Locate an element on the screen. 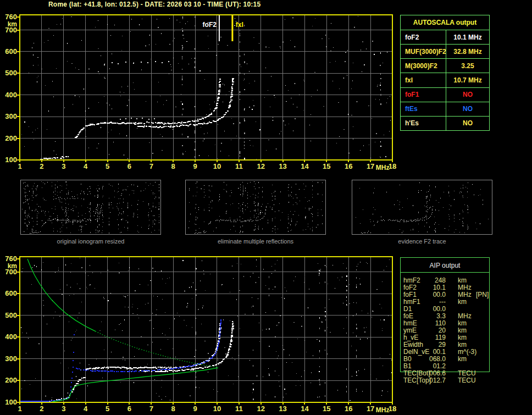 This screenshot has width=532, height=415. aip-param: B0 is located at coordinates (408, 359).